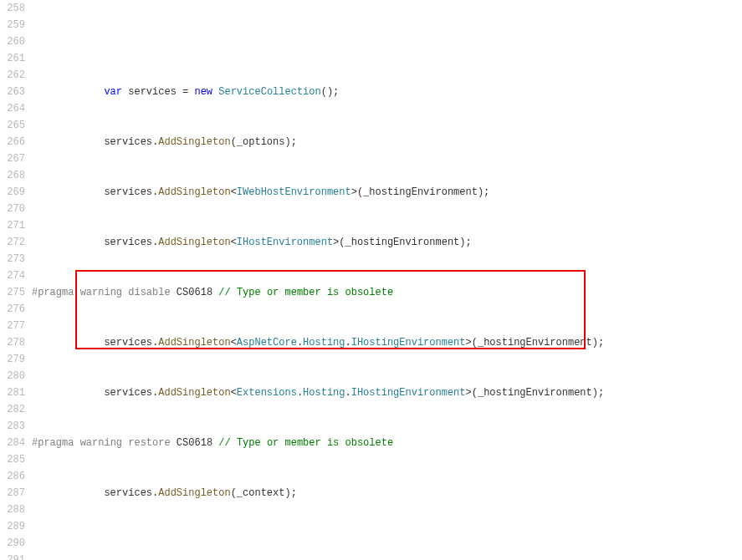  Describe the element at coordinates (13, 8) in the screenshot. I see `line-number: 258` at that location.